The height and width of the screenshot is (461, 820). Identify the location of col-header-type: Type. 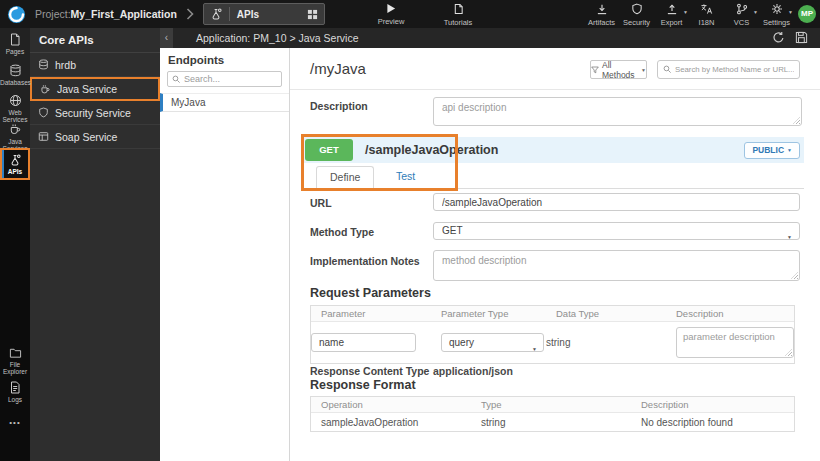
(551, 404).